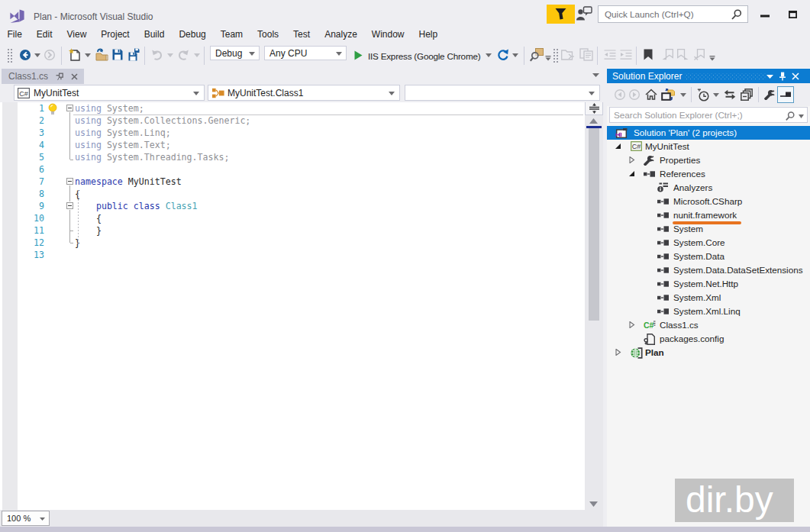 Image resolution: width=810 pixels, height=532 pixels. Describe the element at coordinates (708, 243) in the screenshot. I see `tree-item-system-core: System.Core` at that location.